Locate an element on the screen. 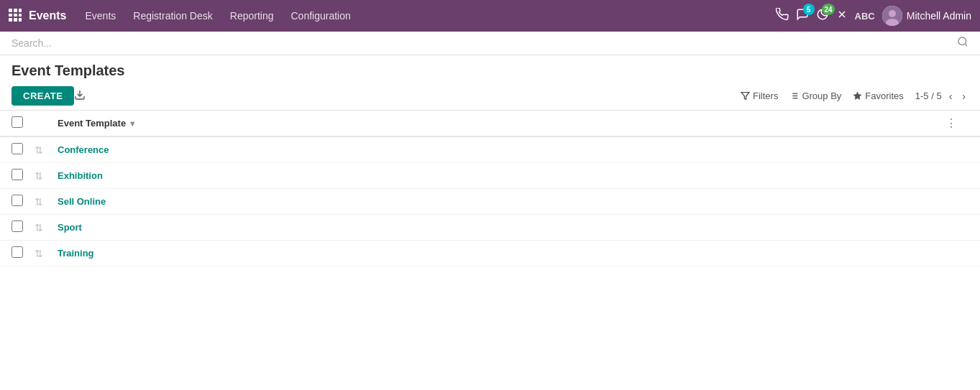 The image size is (980, 390). toolbar-right: Filters Group By Favorites 1-5 / 5 ‹ › is located at coordinates (854, 96).